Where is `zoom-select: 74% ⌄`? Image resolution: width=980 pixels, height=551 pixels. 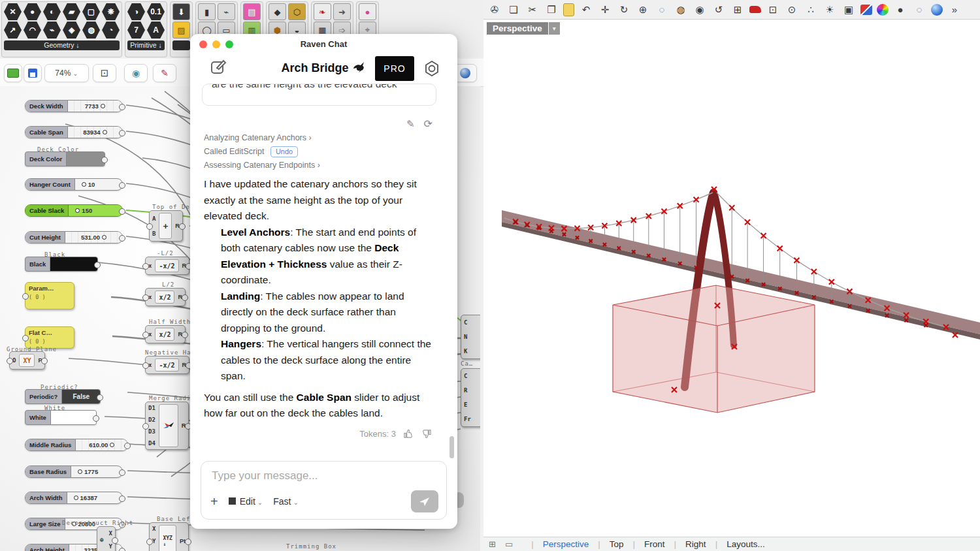
zoom-select: 74% ⌄ is located at coordinates (67, 73).